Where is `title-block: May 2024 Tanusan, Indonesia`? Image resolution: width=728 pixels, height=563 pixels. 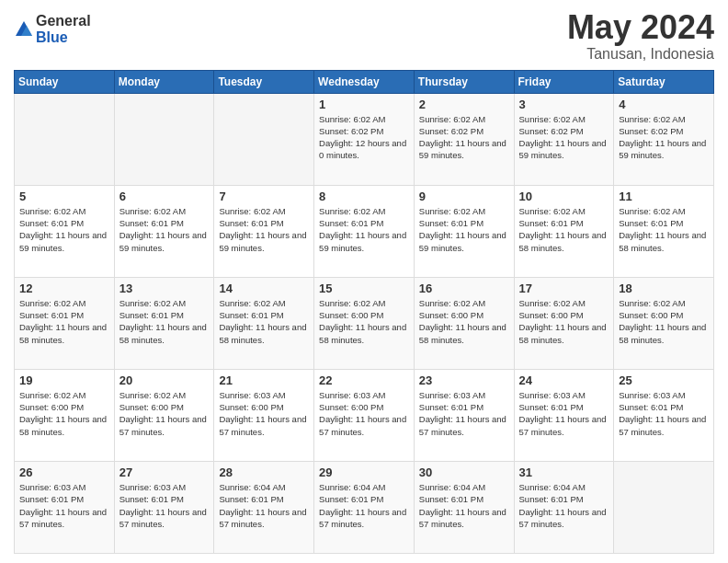
title-block: May 2024 Tanusan, Indonesia is located at coordinates (641, 36).